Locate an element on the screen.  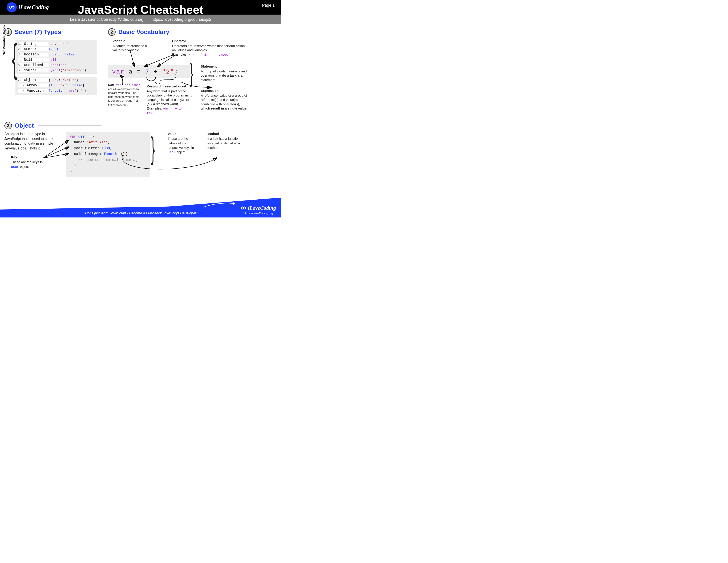
type-string: 1. String is located at coordinates (33, 44).